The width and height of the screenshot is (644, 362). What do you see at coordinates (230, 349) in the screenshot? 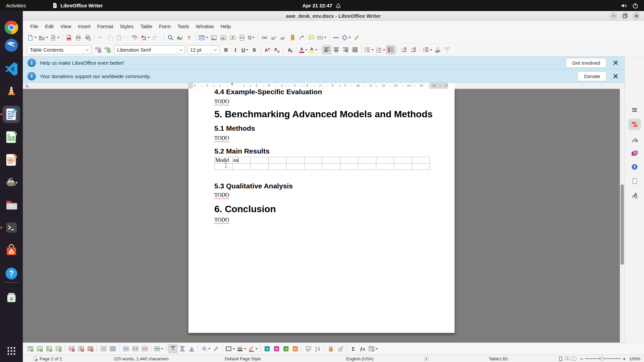
I see `borders-button` at bounding box center [230, 349].